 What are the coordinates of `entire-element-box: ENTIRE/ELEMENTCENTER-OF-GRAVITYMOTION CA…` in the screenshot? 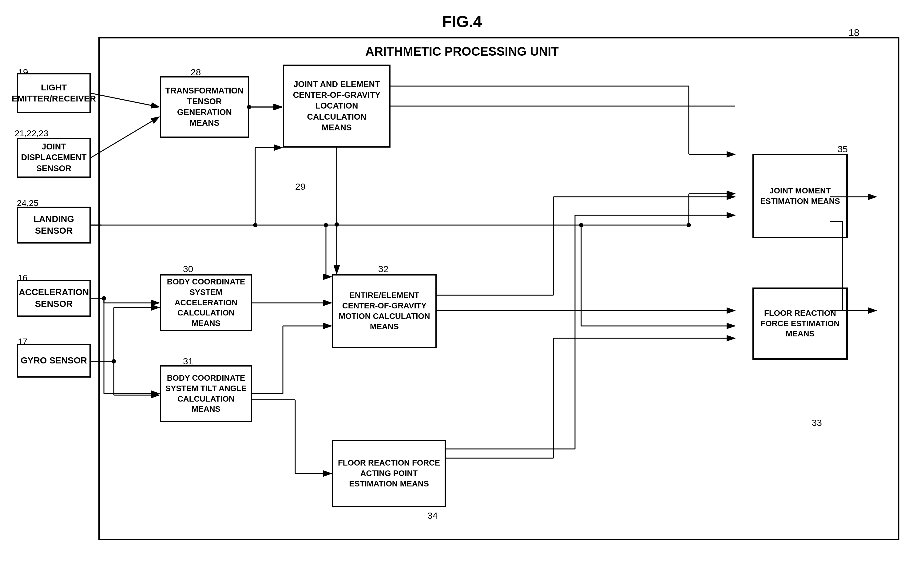 It's located at (384, 311).